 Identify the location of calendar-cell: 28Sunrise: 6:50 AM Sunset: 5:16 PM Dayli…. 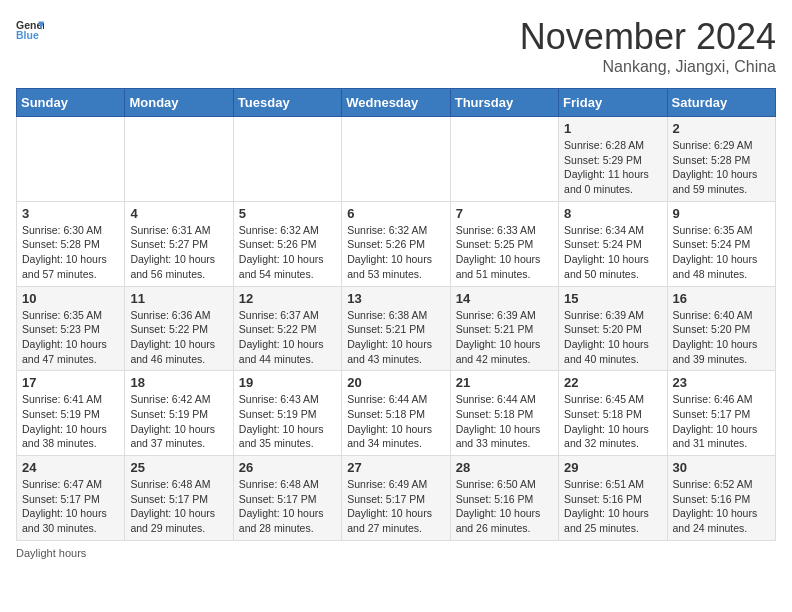
(504, 498).